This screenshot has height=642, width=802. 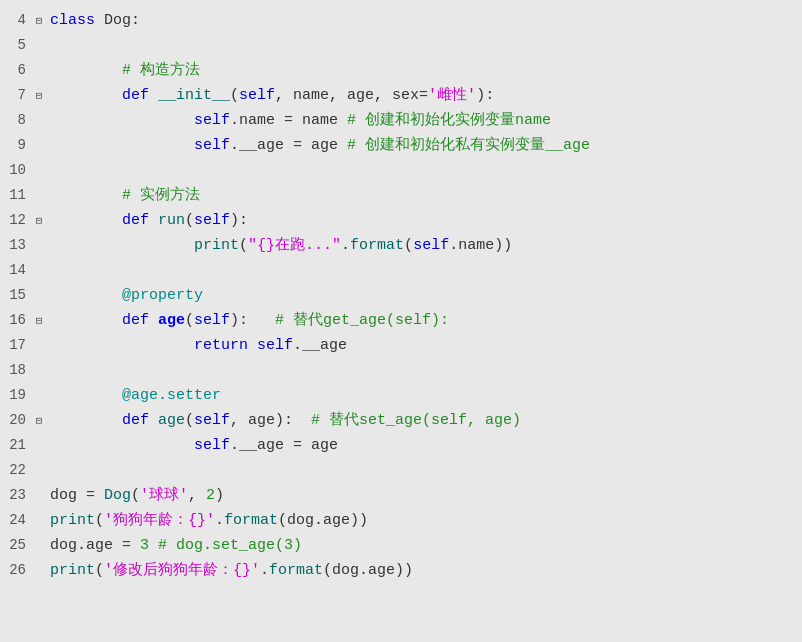 What do you see at coordinates (401, 196) in the screenshot?
I see `code-line: 11 # 实例方法` at bounding box center [401, 196].